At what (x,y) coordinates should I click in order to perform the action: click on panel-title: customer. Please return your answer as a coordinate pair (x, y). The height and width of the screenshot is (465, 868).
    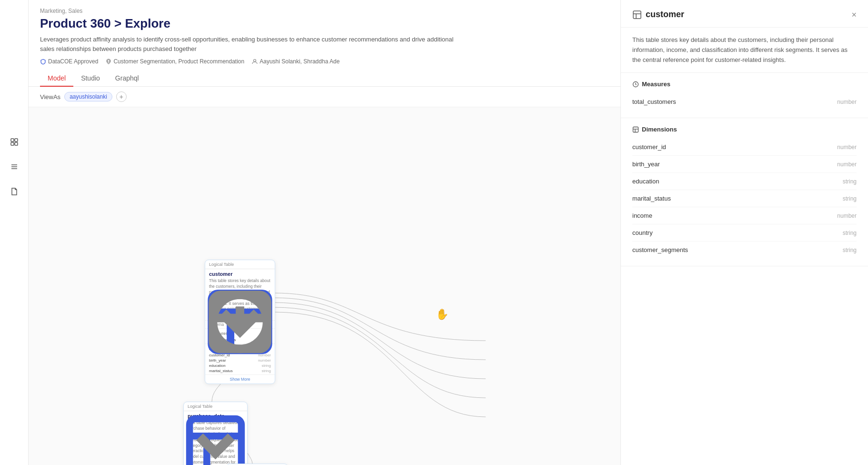
    Looking at the image, I should click on (665, 14).